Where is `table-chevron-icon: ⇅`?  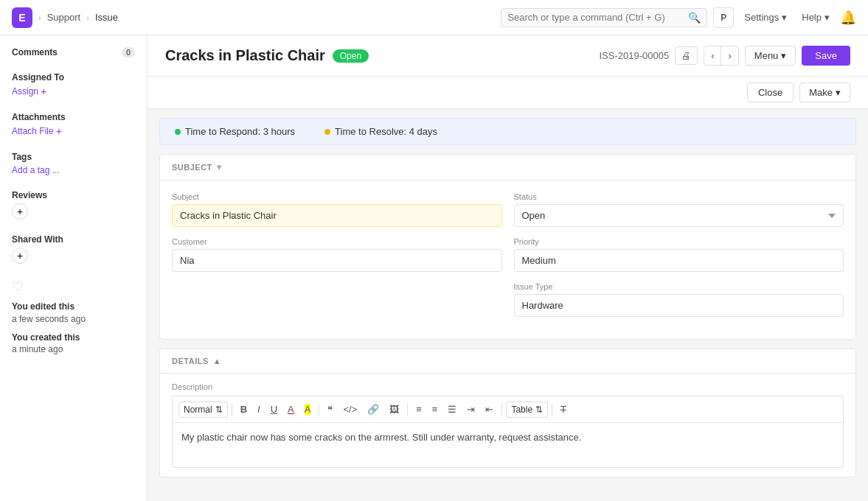 table-chevron-icon: ⇅ is located at coordinates (539, 410).